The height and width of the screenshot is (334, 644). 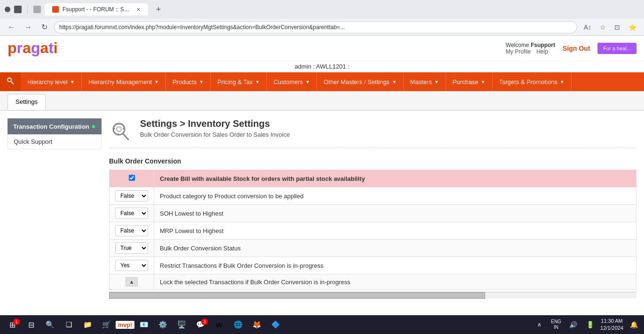 What do you see at coordinates (373, 213) in the screenshot?
I see `table-row: FalseTrueSOH Lowest to Highest` at bounding box center [373, 213].